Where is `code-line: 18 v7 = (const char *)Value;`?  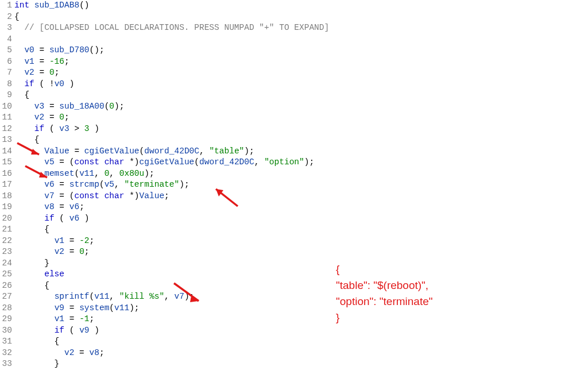
code-line: 18 v7 = (const char *)Value; is located at coordinates (294, 196).